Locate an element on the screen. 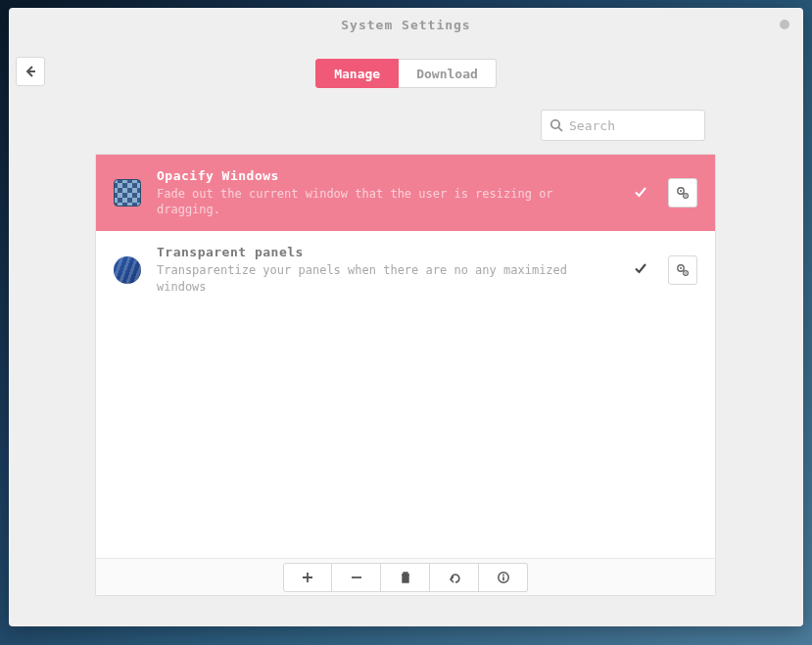 The height and width of the screenshot is (645, 812). delete-button is located at coordinates (406, 577).